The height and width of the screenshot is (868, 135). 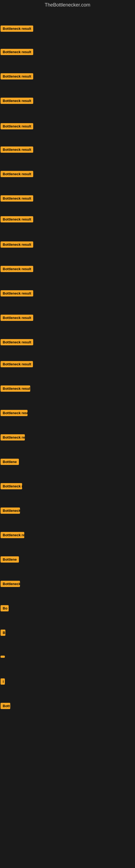 I want to click on bottleneck-badge-28: i, so click(x=3, y=681).